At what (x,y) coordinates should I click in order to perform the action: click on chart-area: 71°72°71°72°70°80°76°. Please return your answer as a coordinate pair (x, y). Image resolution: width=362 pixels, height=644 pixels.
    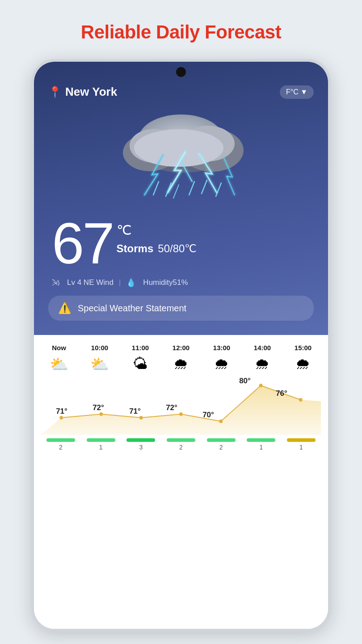
    Looking at the image, I should click on (181, 406).